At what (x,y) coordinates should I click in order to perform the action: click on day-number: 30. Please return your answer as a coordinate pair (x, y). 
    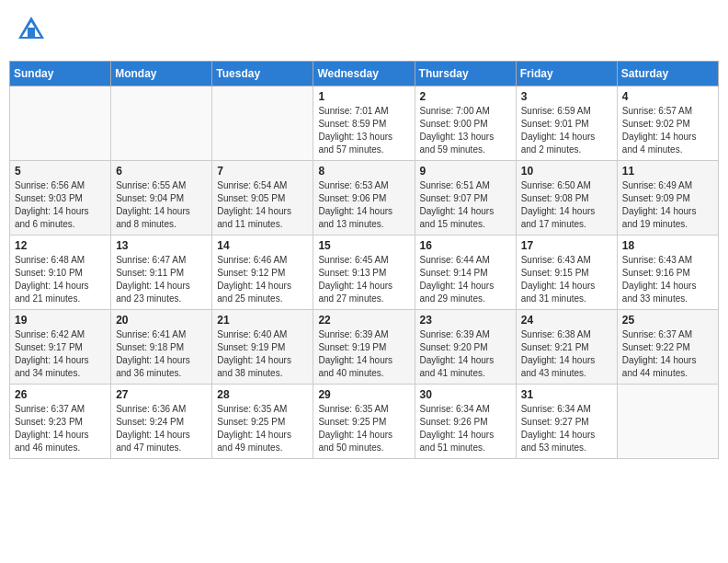
    Looking at the image, I should click on (465, 395).